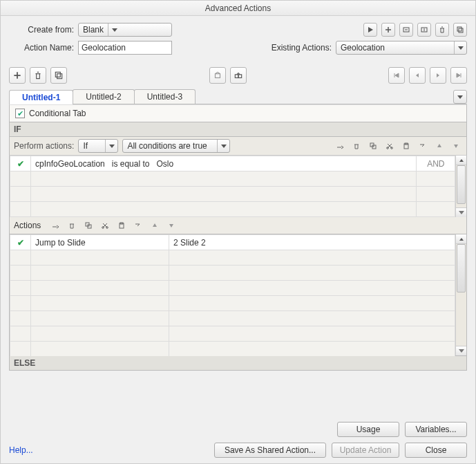 The width and height of the screenshot is (476, 464). What do you see at coordinates (415, 30) in the screenshot?
I see `top-toolbar` at bounding box center [415, 30].